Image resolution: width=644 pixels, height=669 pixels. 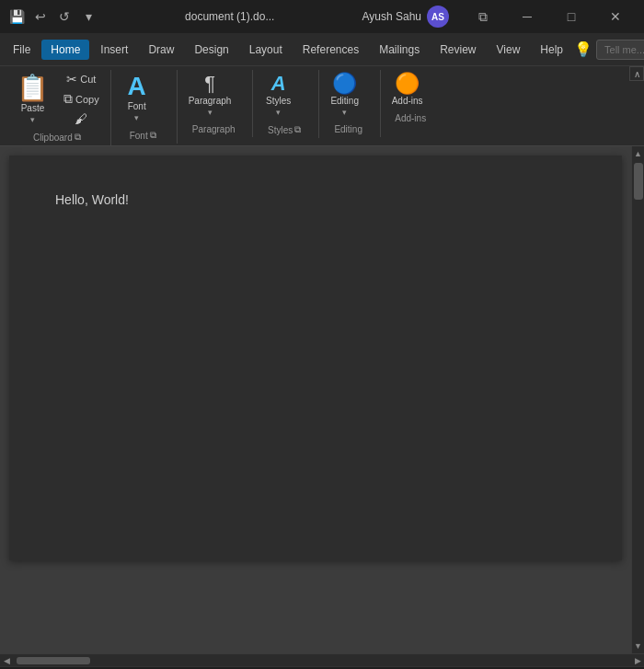 I want to click on paragraph-arrow: ▾, so click(x=210, y=112).